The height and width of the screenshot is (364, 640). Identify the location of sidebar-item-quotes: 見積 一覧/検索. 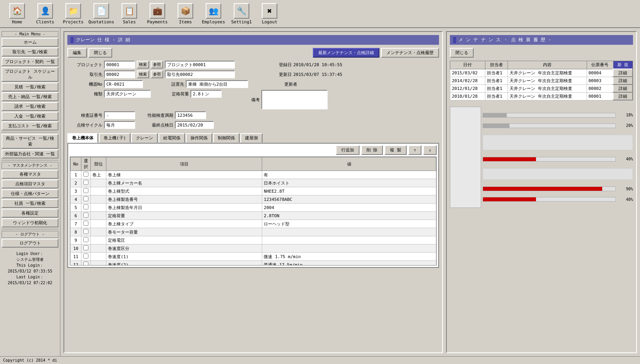
(30, 87).